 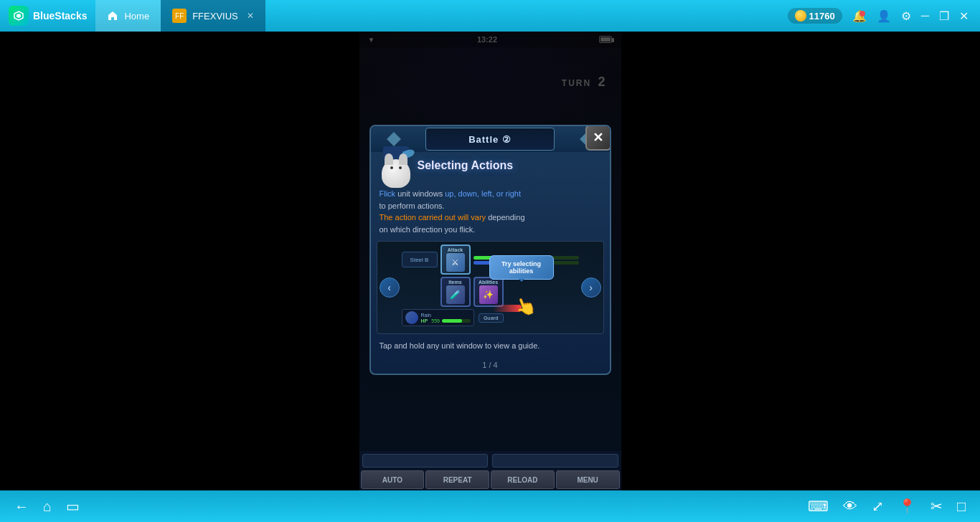 I want to click on coins-display: 11760, so click(x=815, y=16).